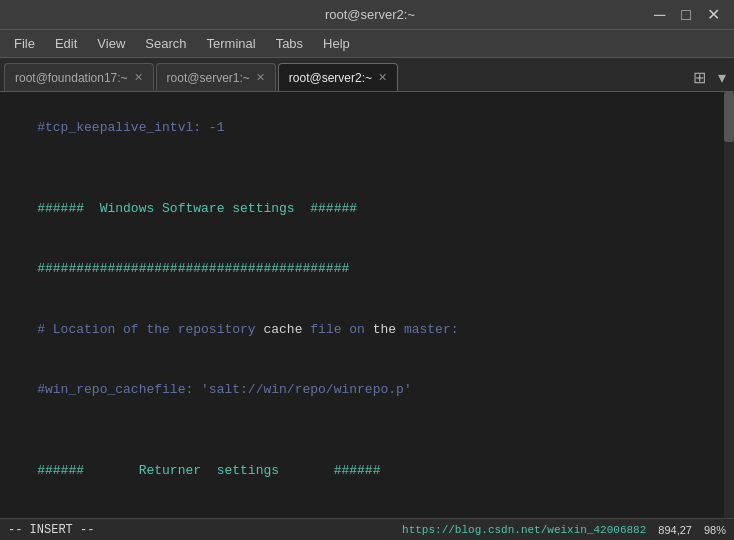 This screenshot has height=540, width=734. I want to click on url-status: https://blog.csdn.net/weixin_42006882, so click(524, 530).